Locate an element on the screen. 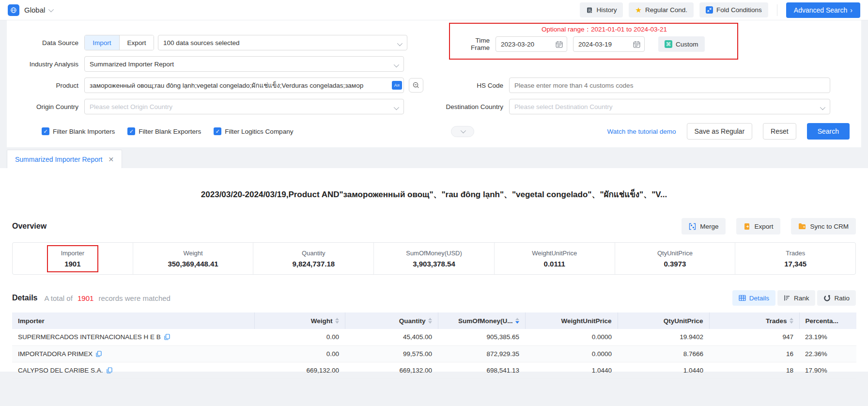 Image resolution: width=868 pixels, height=406 pixels. fold-conditions-button: Fold Conditions is located at coordinates (734, 10).